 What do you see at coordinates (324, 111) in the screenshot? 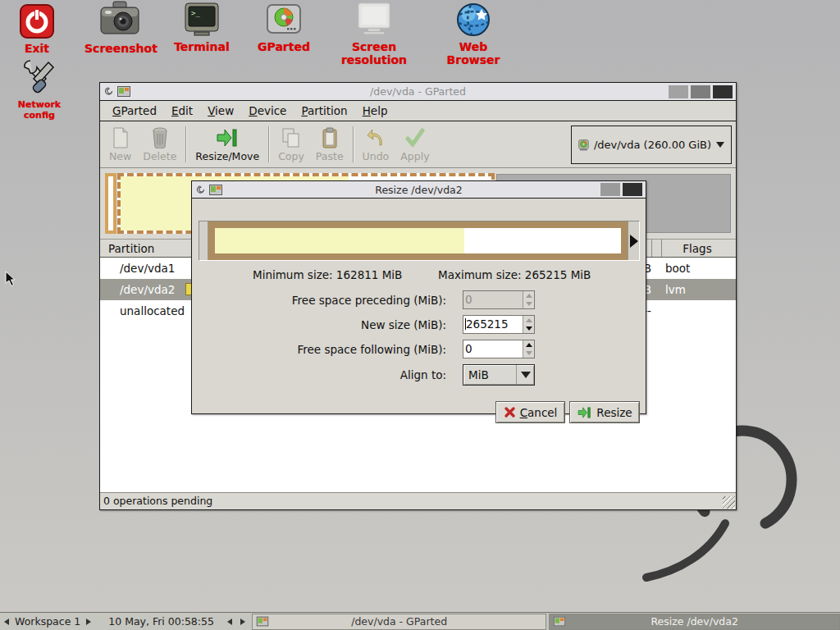
I see `menu-partition: Partition` at bounding box center [324, 111].